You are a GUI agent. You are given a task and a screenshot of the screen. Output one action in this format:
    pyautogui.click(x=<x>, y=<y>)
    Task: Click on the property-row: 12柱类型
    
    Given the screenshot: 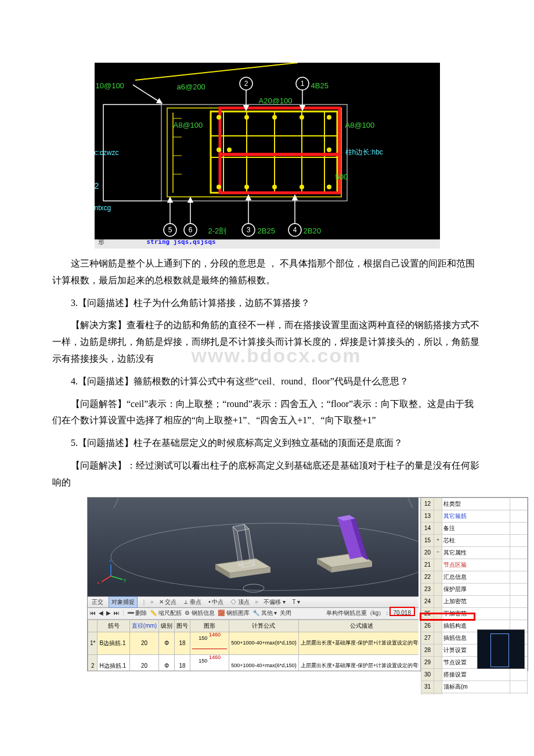 What is the action you would take?
    pyautogui.click(x=475, y=504)
    